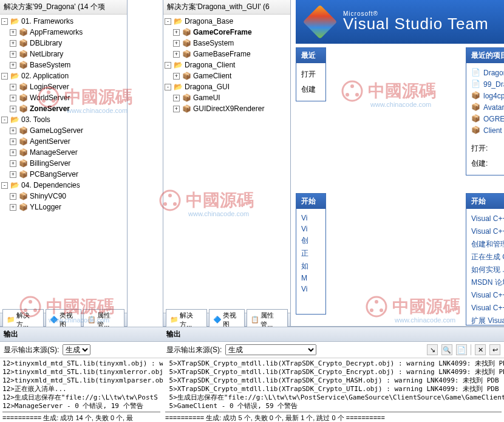  I want to click on output-find-icon: 🔍, so click(447, 350).